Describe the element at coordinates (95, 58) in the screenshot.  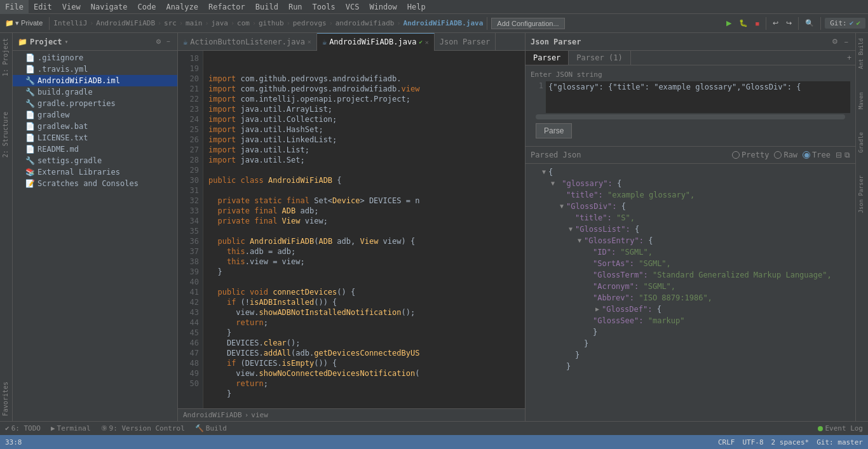
I see `tree-item-gitignore: 📄 .gitignore` at that location.